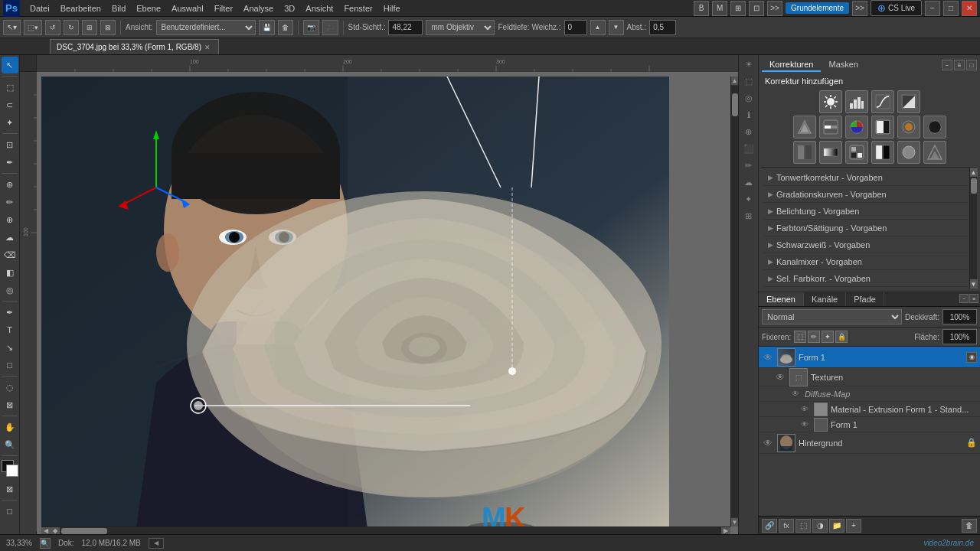  What do you see at coordinates (53, 28) in the screenshot?
I see `tool-btn-2: ↺` at bounding box center [53, 28].